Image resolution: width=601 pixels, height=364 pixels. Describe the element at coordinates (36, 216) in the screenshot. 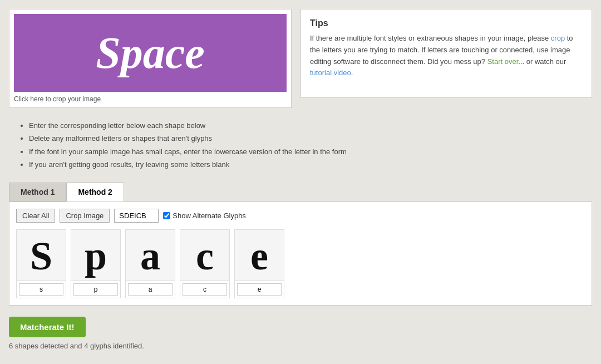

I see `clear-all-button: Clear All` at that location.